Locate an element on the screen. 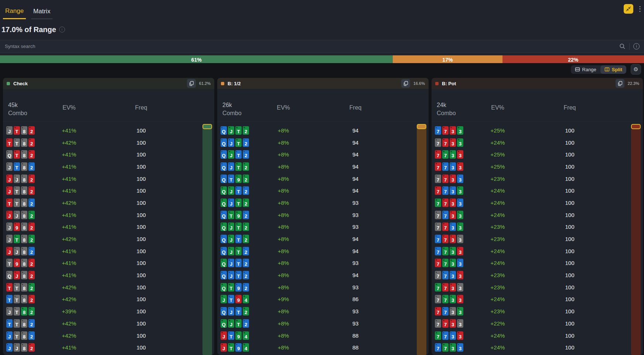 The width and height of the screenshot is (644, 355). combo-row: ♠7♦7♥3♣3+24%100 is located at coordinates (537, 215).